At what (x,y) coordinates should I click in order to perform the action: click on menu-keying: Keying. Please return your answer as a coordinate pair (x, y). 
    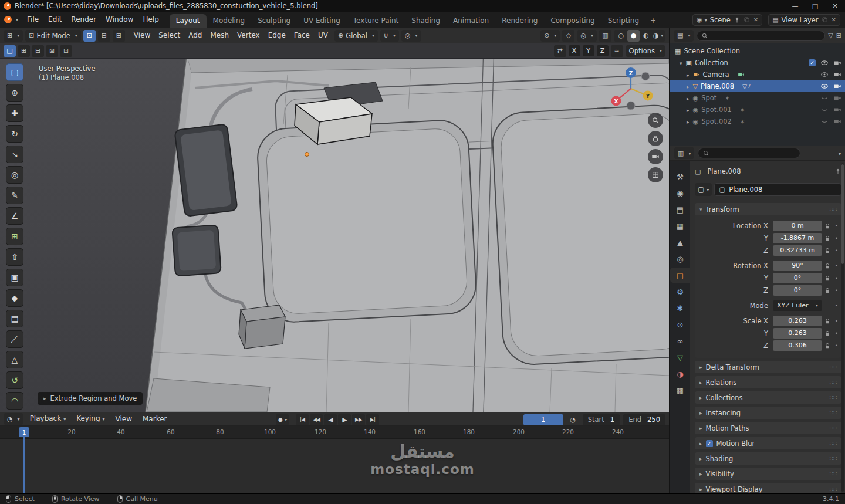
    Looking at the image, I should click on (90, 419).